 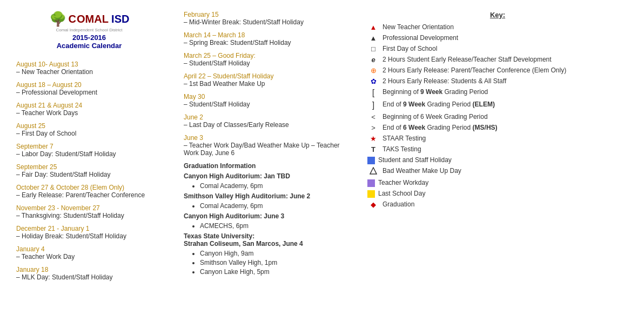 I want to click on event-date: June 3, so click(x=265, y=138).